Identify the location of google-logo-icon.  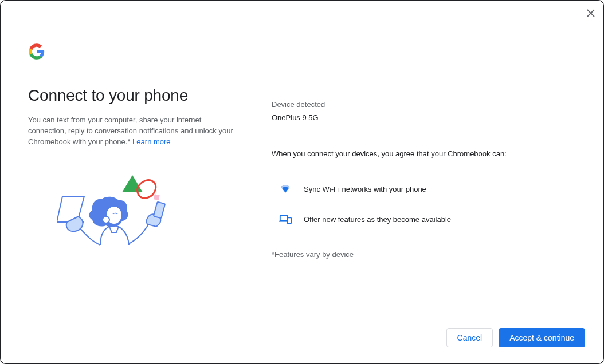
(37, 52).